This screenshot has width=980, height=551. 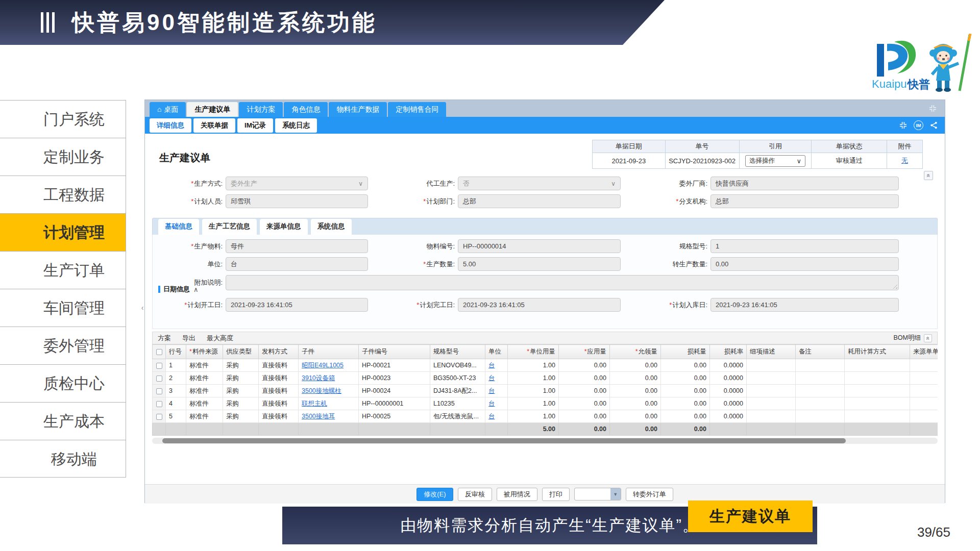 What do you see at coordinates (220, 338) in the screenshot?
I see `toolbar-max-height-button: 最大高度` at bounding box center [220, 338].